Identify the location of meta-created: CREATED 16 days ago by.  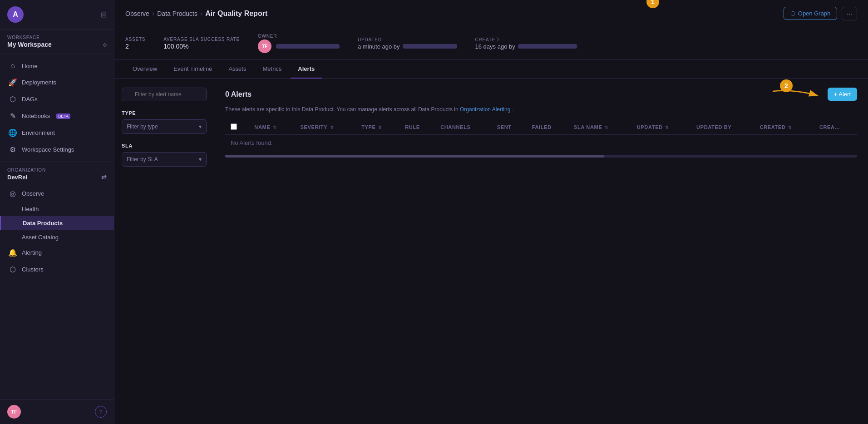
(526, 44).